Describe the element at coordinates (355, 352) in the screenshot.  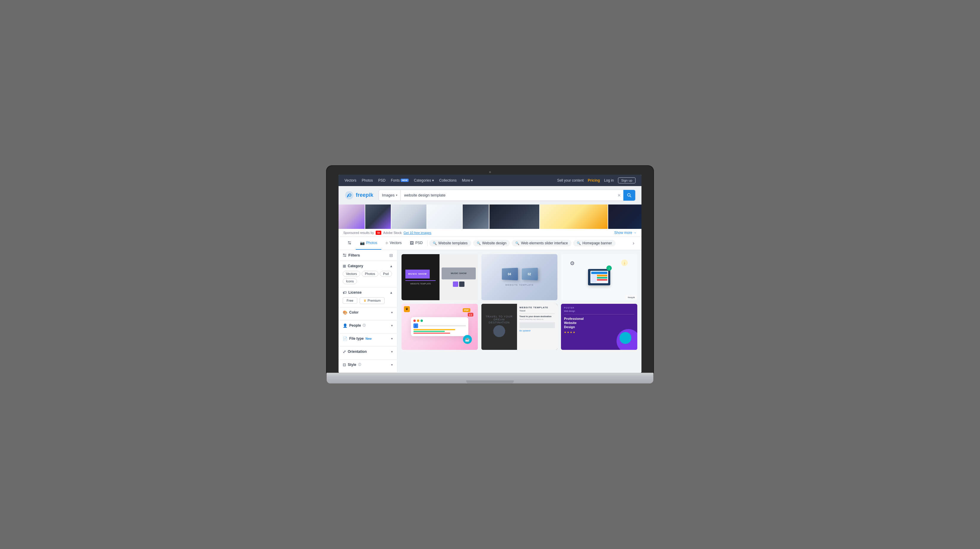
I see `orientation-title: ⤢ Orientation` at that location.